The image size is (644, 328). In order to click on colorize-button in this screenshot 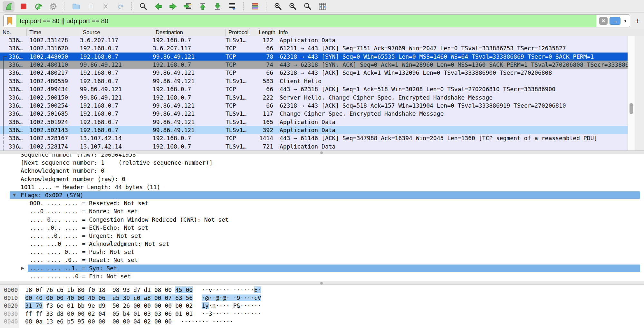, I will do `click(255, 6)`.